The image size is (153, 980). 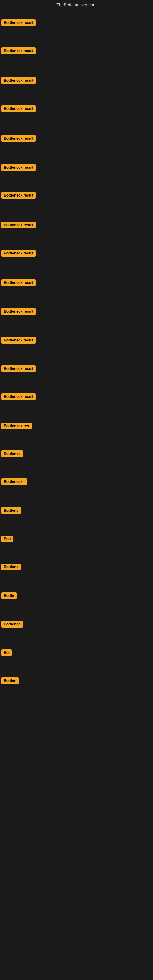 I want to click on bottleneck-badge: Bottleneck r, so click(x=14, y=482).